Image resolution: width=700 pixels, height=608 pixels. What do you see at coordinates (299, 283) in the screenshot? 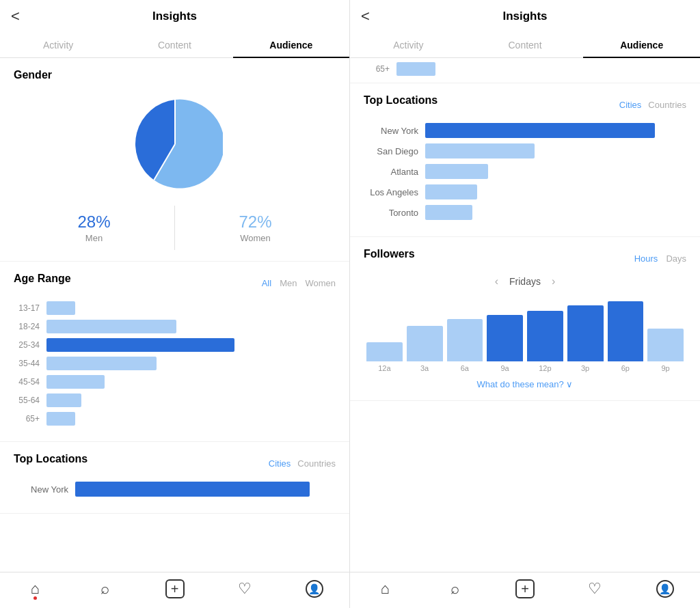
I see `age-filter: All Men Women` at bounding box center [299, 283].